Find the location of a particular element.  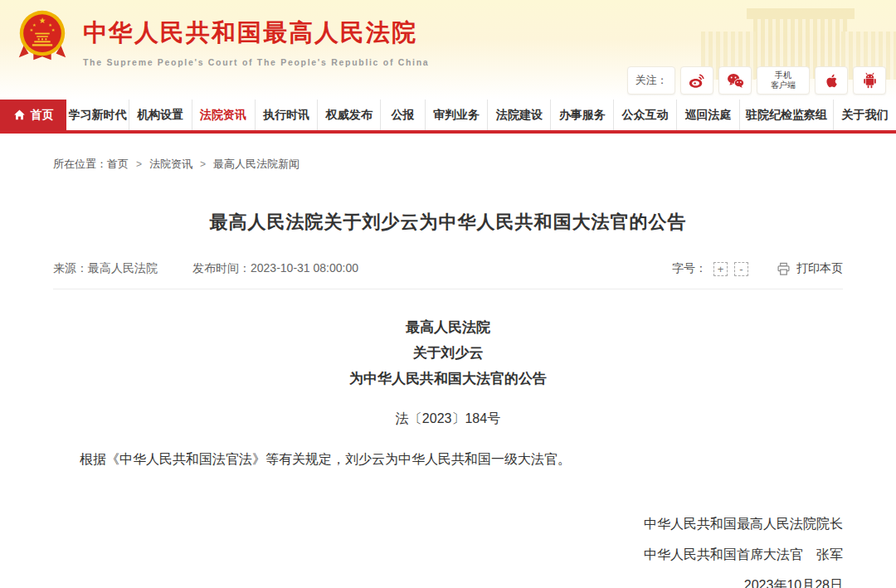

breadcrumb-item-news: 最高人民法院新闻 is located at coordinates (256, 164).